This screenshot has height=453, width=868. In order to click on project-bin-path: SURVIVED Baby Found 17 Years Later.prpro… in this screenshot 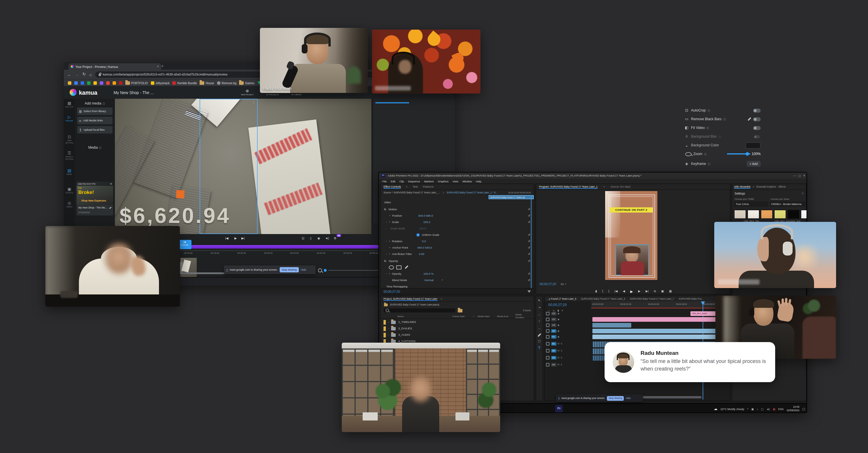, I will do `click(414, 305)`.